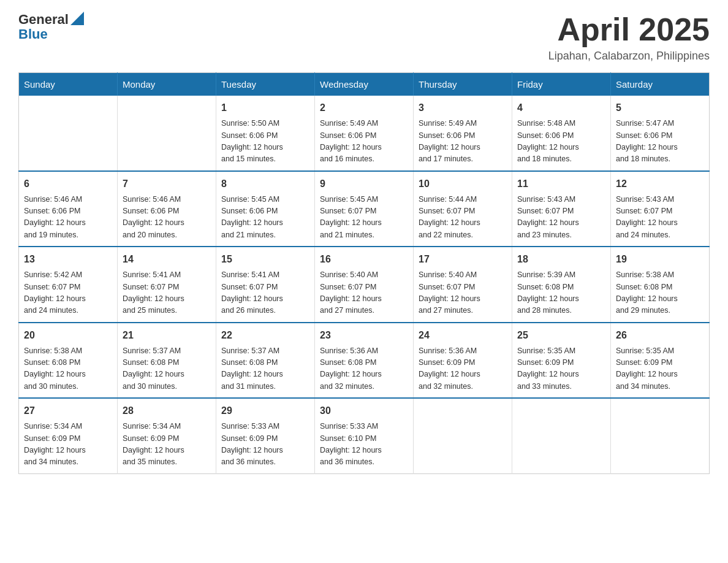 The image size is (728, 563). I want to click on calendar-week-row: 13Sunrise: 5:42 AM Sunset: 6:07 PM Dayli…, so click(364, 285).